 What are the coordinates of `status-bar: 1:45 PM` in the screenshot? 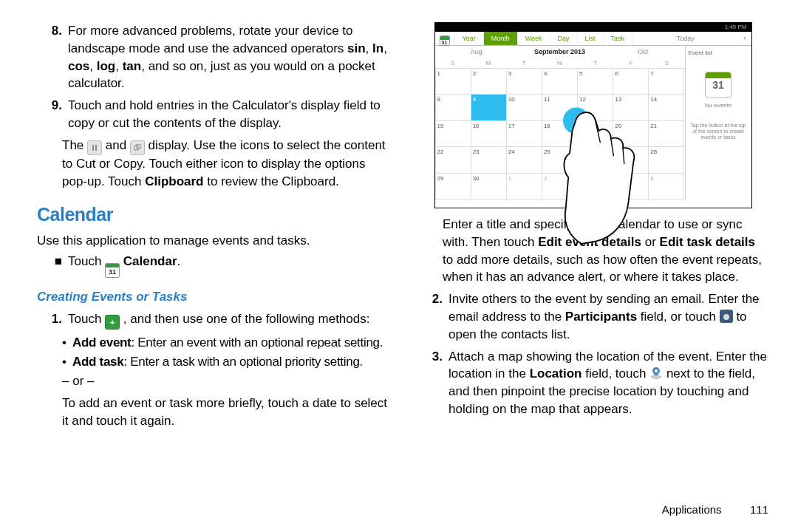 It's located at (593, 27).